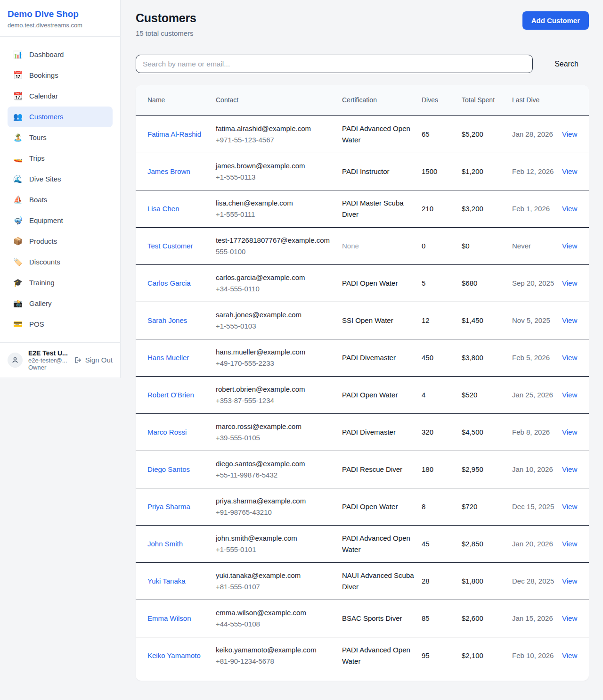  I want to click on user-meta: E2E Test U... e2e-tester@... Owner, so click(49, 360).